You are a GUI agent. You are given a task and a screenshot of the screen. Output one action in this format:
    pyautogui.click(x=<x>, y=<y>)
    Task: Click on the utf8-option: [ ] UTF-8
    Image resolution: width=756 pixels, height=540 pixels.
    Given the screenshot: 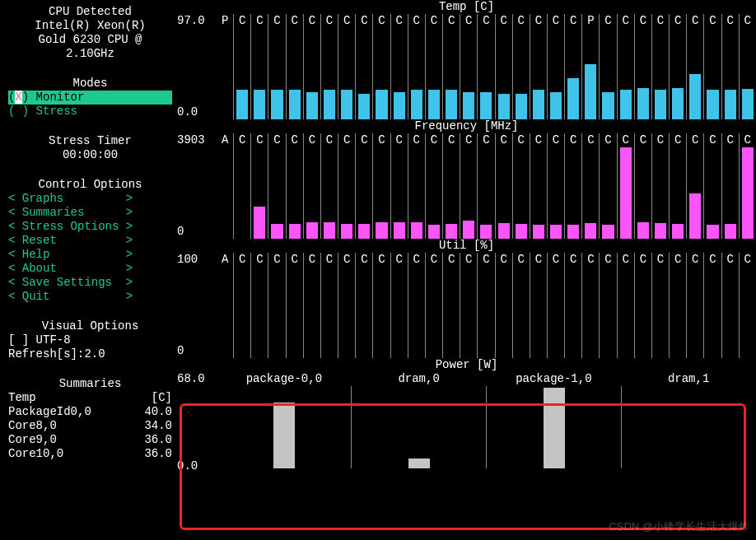 What is the action you would take?
    pyautogui.click(x=91, y=341)
    